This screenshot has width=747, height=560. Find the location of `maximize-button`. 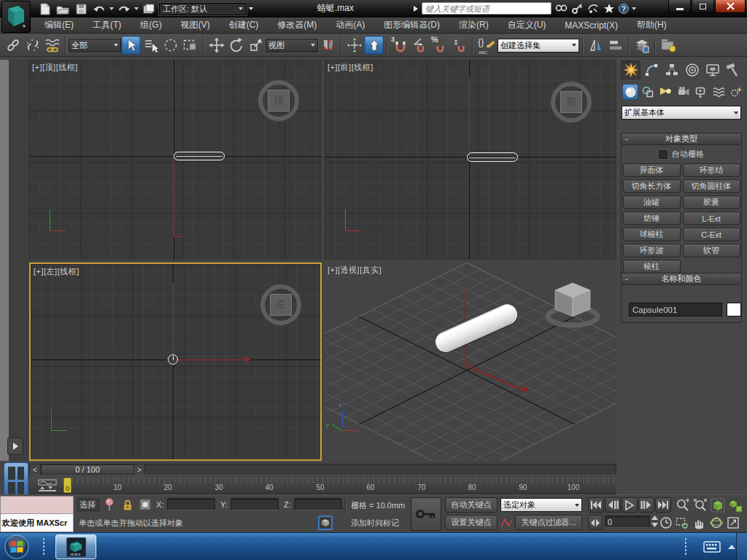

maximize-button is located at coordinates (703, 7).